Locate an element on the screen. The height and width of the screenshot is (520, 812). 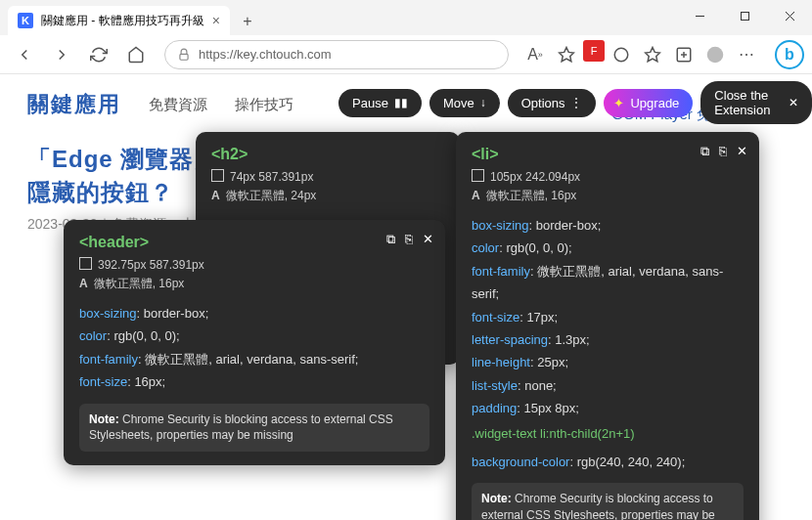
pause-icon: ▮▮ is located at coordinates (401, 103).